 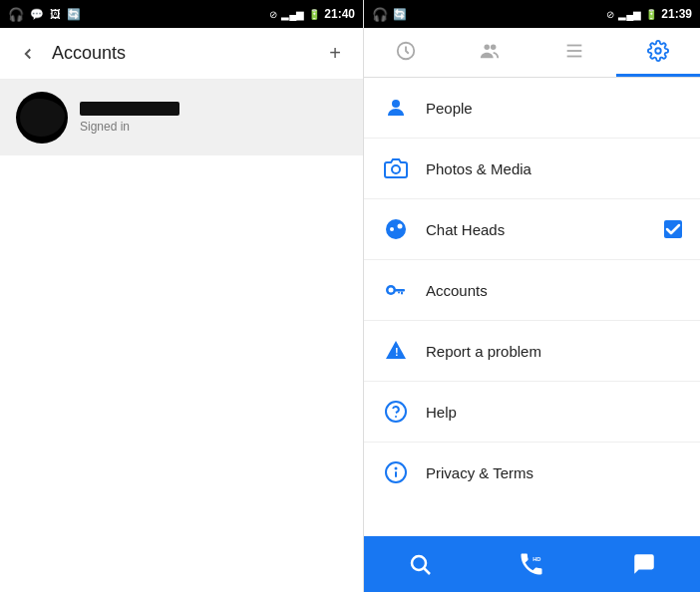 What do you see at coordinates (544, 229) in the screenshot?
I see `chat-heads-label: Chat Heads` at bounding box center [544, 229].